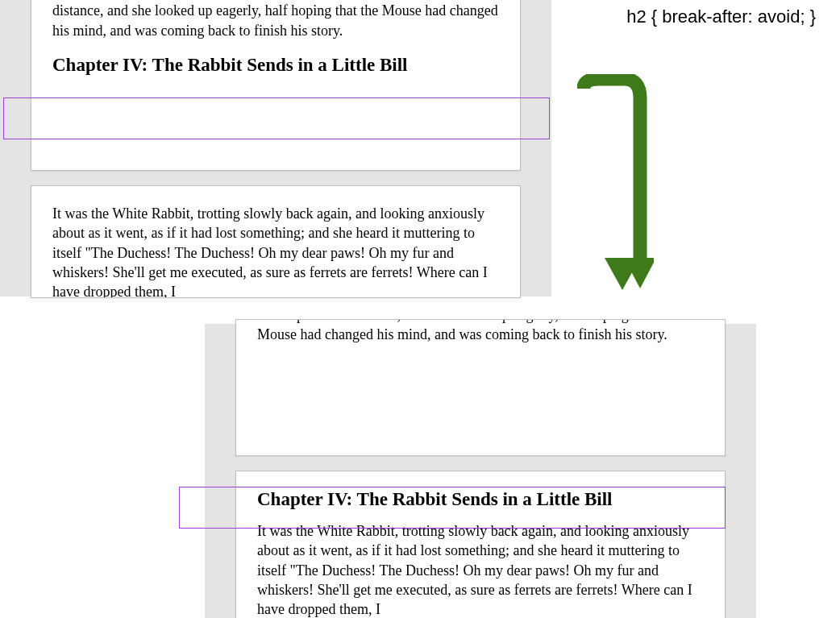 This screenshot has width=840, height=618. What do you see at coordinates (616, 187) in the screenshot?
I see `arrow-down-icon` at bounding box center [616, 187].